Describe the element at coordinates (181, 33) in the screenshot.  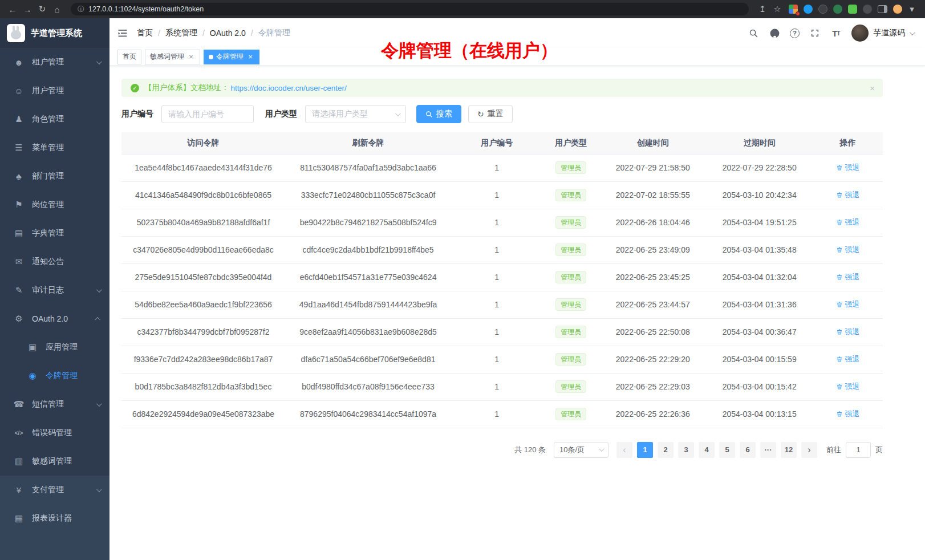
I see `breadcrumb-system: 系统管理` at that location.